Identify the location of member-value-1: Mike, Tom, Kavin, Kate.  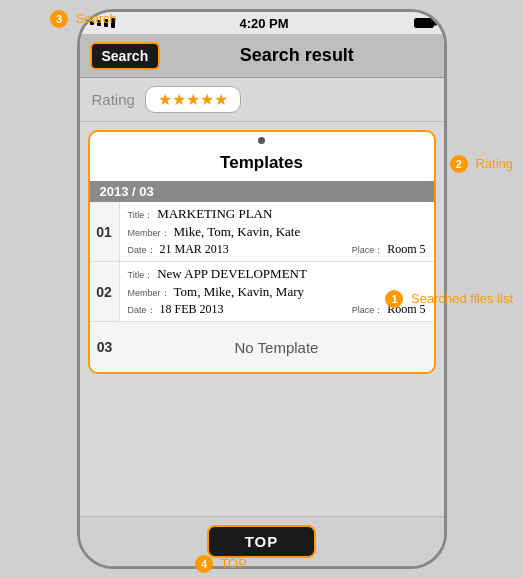
(238, 232).